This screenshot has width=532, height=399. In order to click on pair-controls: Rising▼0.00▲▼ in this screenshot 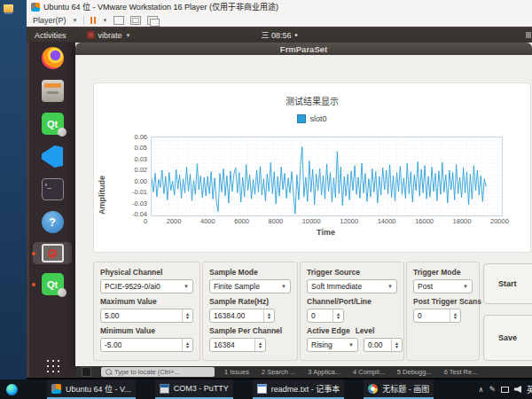, I will do `click(352, 345)`.